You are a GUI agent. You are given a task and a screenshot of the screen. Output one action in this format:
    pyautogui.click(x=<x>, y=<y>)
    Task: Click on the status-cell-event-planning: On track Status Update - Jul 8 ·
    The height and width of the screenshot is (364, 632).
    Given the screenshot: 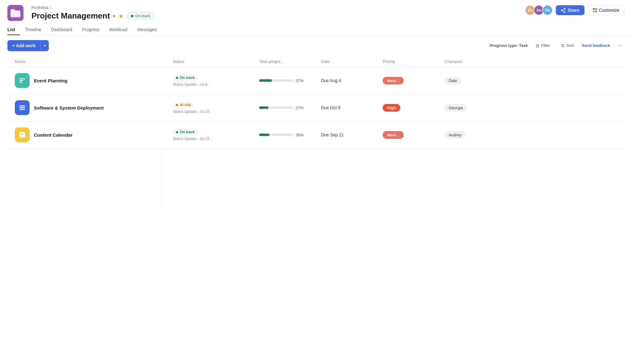 What is the action you would take?
    pyautogui.click(x=212, y=81)
    